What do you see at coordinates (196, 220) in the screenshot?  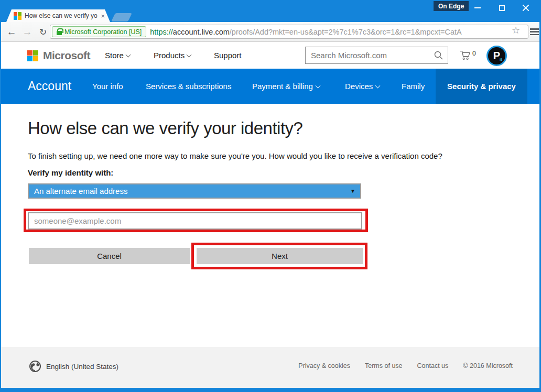 I see `email-highlight-box` at bounding box center [196, 220].